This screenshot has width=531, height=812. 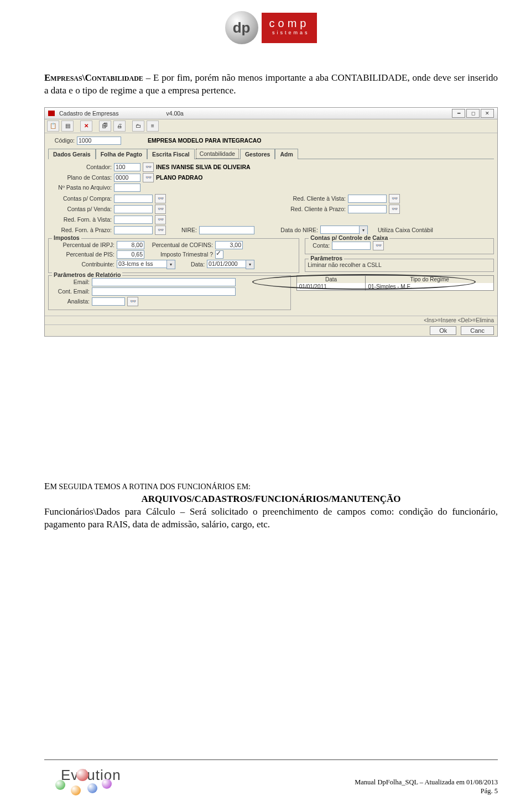 What do you see at coordinates (459, 113) in the screenshot?
I see `minimize-button: ━` at bounding box center [459, 113].